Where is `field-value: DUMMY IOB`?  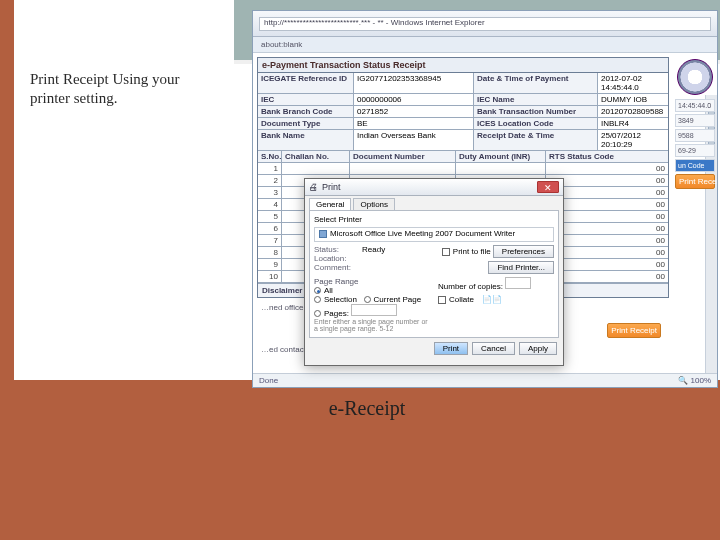 field-value: DUMMY IOB is located at coordinates (633, 100).